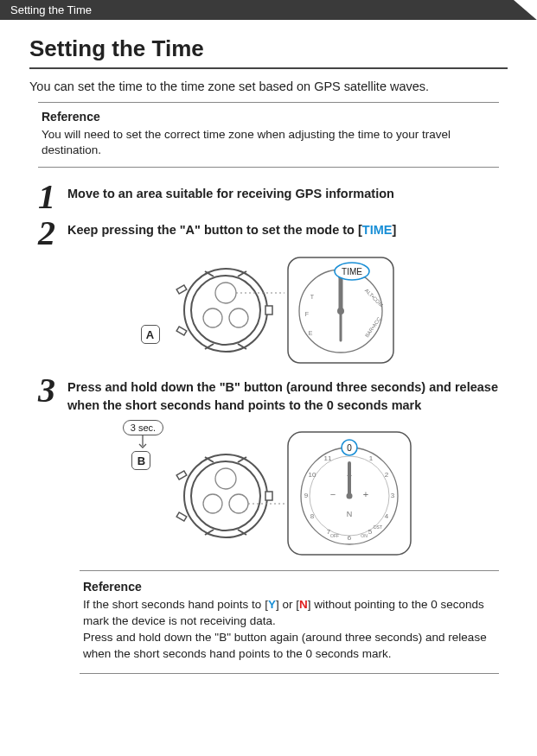 The width and height of the screenshot is (537, 756). What do you see at coordinates (289, 622) in the screenshot?
I see `reference-box-2: Reference If the short seconds hand poin…` at bounding box center [289, 622].